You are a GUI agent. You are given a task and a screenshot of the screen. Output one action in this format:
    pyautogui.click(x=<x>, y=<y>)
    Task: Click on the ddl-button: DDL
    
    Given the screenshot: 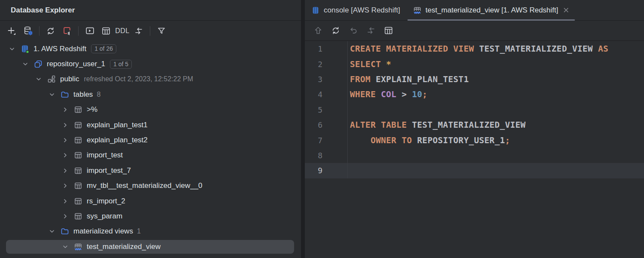 What is the action you would take?
    pyautogui.click(x=122, y=31)
    